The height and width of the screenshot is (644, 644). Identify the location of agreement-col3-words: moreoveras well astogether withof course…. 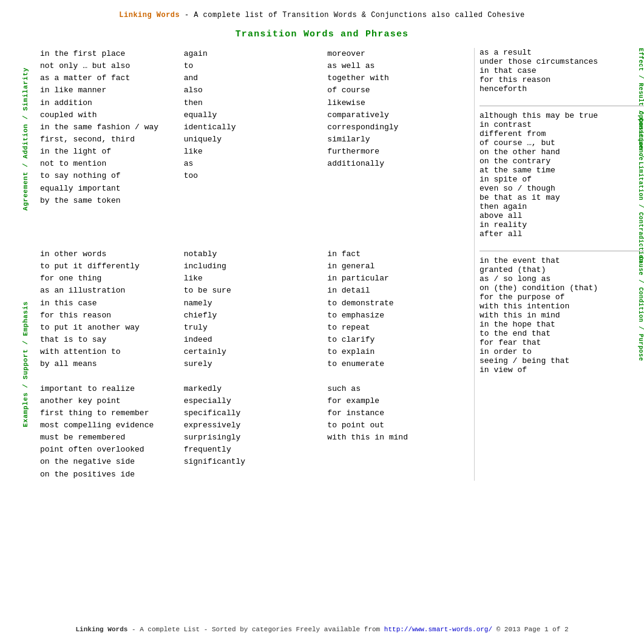
(396, 109).